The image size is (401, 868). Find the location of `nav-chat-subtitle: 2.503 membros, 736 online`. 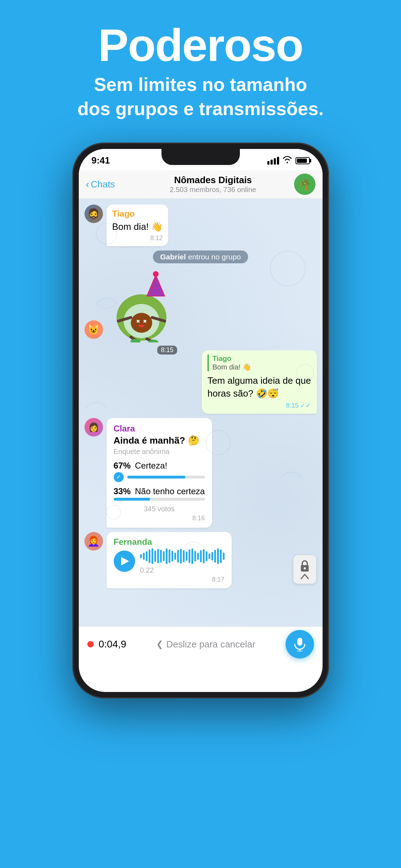

nav-chat-subtitle: 2.503 membros, 736 online is located at coordinates (213, 190).